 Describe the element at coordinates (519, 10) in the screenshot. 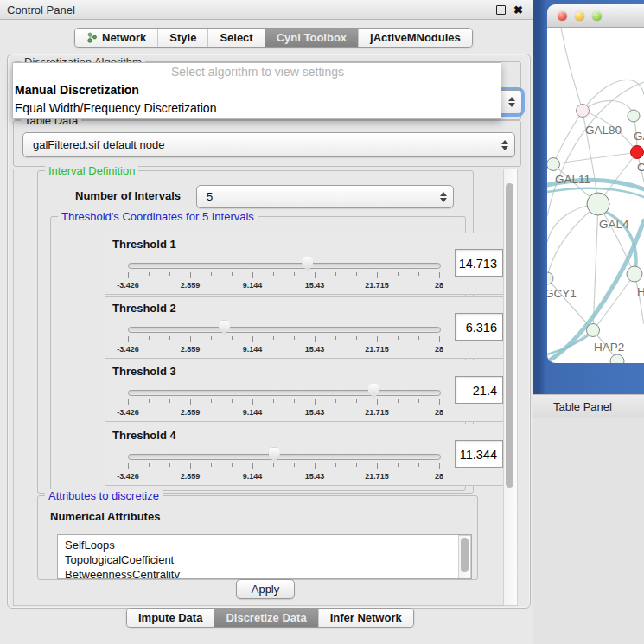

I see `close-icon: ✖` at that location.